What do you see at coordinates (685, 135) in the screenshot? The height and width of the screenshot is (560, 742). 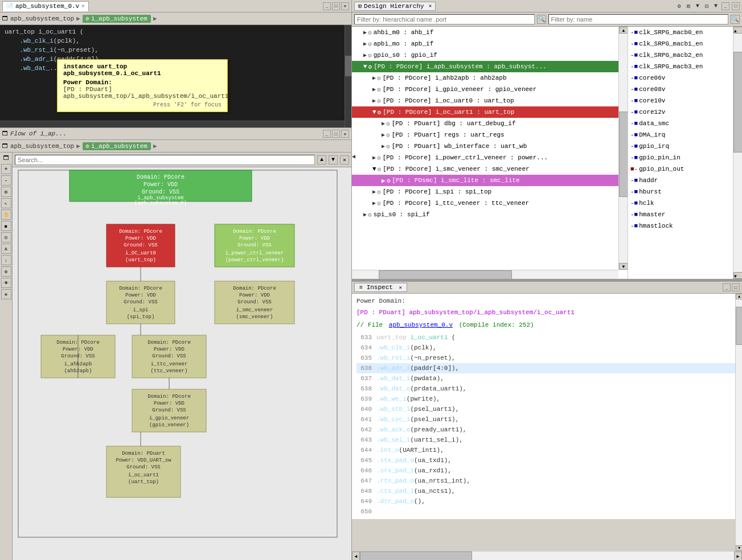 I see `right-item-9: -■ DMA_irq` at bounding box center [685, 135].